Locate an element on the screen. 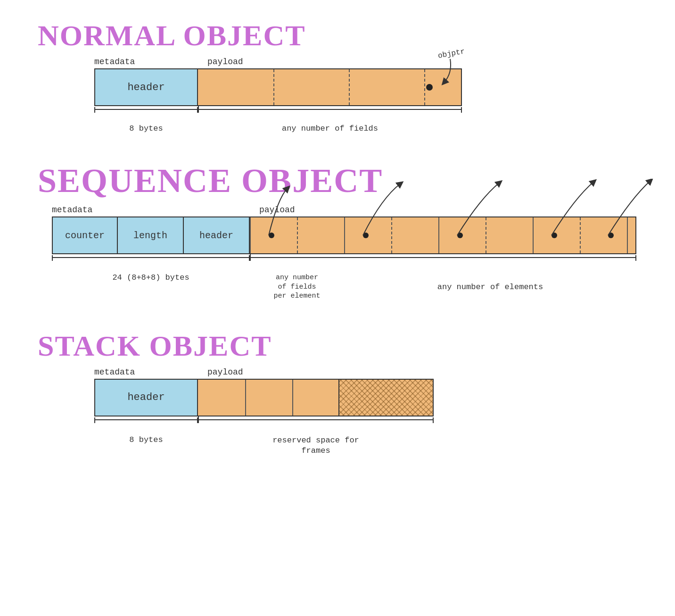  seq-length-label: length is located at coordinates (150, 236).